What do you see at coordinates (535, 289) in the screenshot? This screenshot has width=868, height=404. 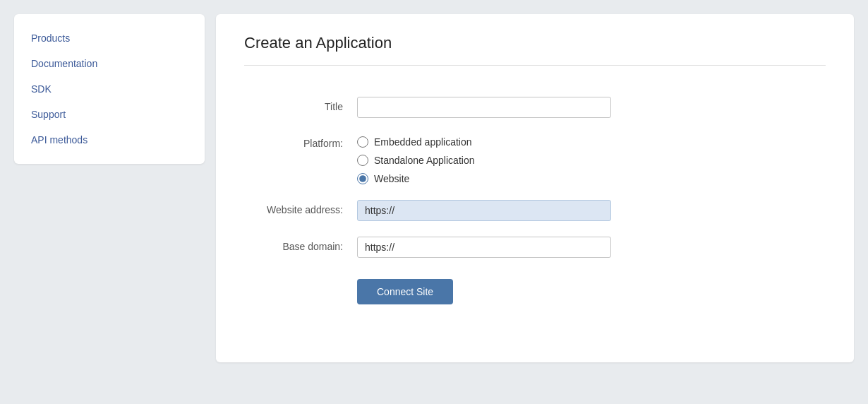 I see `submit-row: Connect Site` at bounding box center [535, 289].